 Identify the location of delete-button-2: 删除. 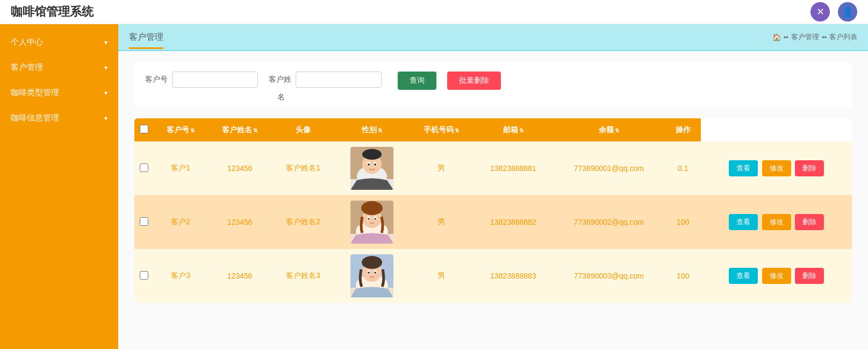
(809, 276).